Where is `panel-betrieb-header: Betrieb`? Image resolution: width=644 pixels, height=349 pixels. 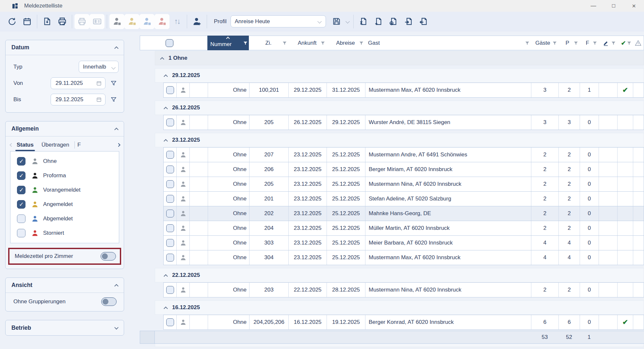 panel-betrieb-header: Betrieb is located at coordinates (65, 328).